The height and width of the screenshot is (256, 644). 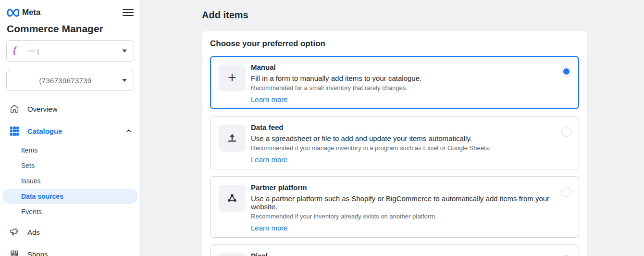 What do you see at coordinates (37, 253) in the screenshot?
I see `sidebar-item-label: Shops` at bounding box center [37, 253].